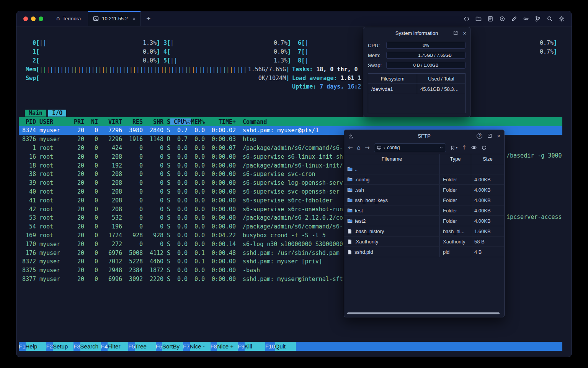 This screenshot has width=588, height=368. What do you see at coordinates (424, 211) in the screenshot?
I see `sftp-file-row: testFolder4.00KB` at bounding box center [424, 211].